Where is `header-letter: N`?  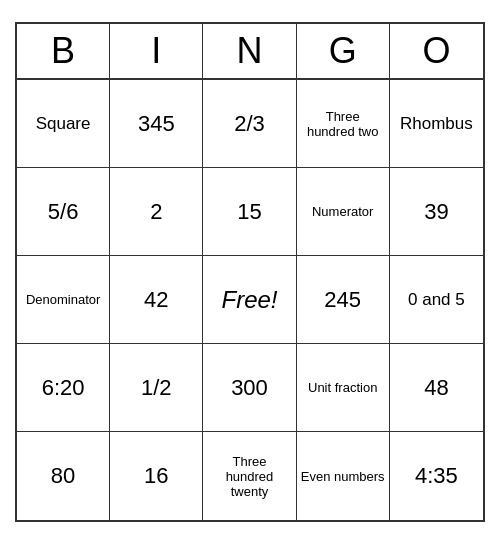
header-letter: N is located at coordinates (250, 51).